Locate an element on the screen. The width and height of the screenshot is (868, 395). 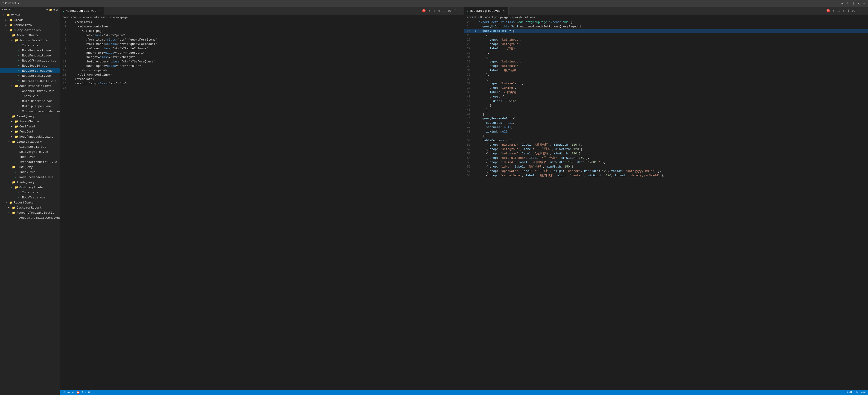
folder-icon-accountbasicinfo: 📁 is located at coordinates (17, 40).